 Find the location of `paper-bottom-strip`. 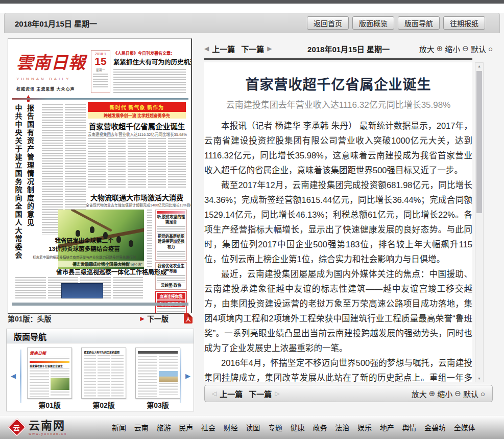

paper-bottom-strip is located at coordinates (100, 304).